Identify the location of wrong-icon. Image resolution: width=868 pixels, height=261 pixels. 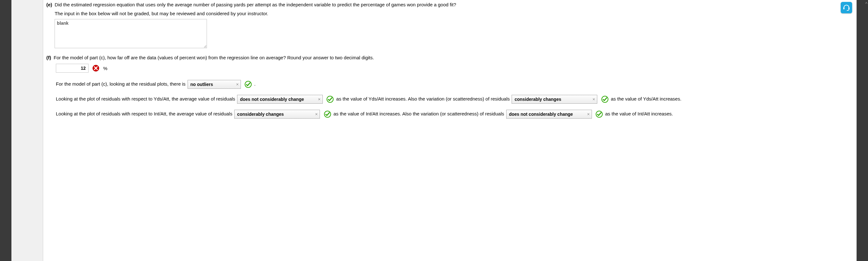
(96, 68).